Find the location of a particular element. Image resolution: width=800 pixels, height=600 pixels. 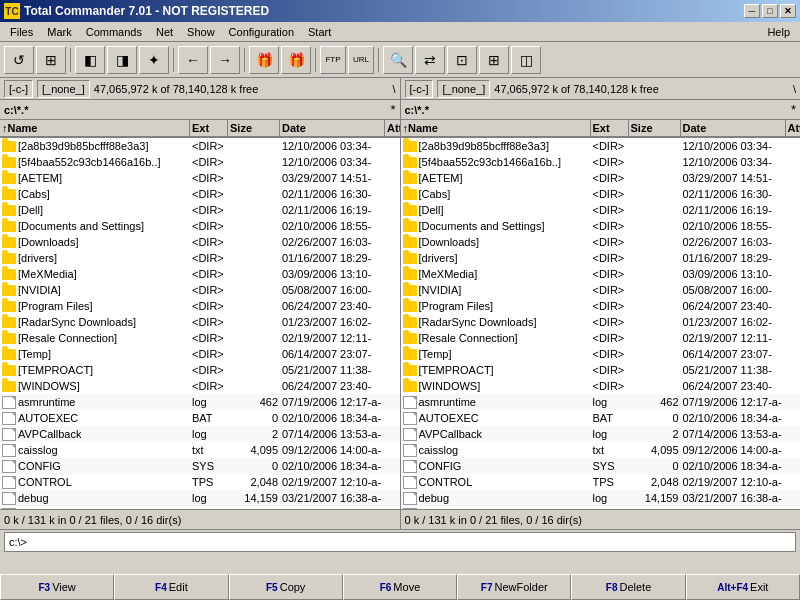

left-col-date: Date is located at coordinates (332, 128).